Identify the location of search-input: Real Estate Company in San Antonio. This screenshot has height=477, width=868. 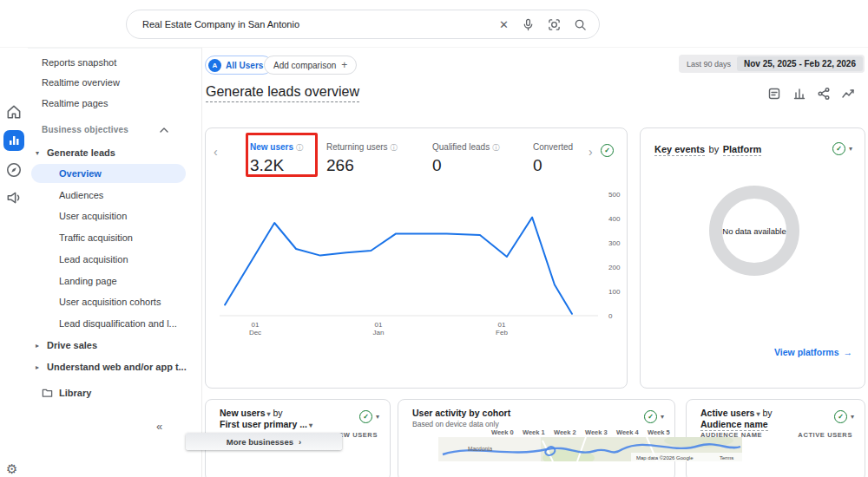
(312, 24).